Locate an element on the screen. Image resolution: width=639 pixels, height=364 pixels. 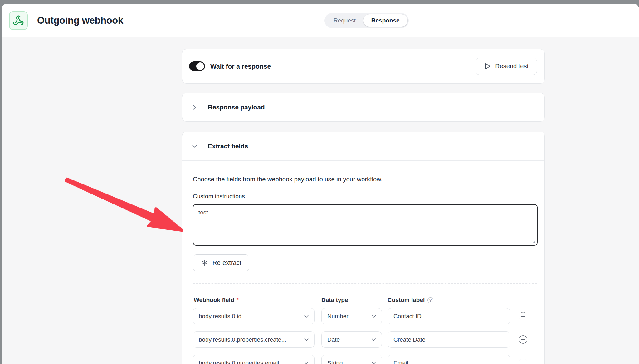
help-icon: ? is located at coordinates (431, 300).